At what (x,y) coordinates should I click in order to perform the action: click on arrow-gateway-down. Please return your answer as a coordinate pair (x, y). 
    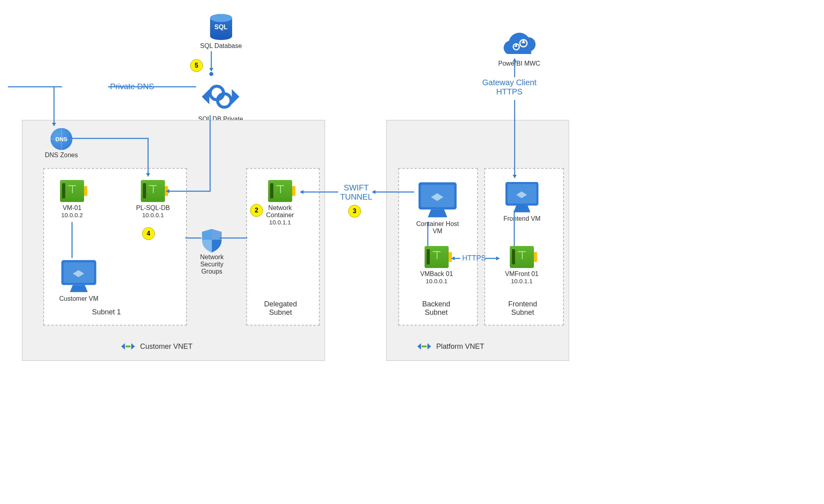
    Looking at the image, I should click on (515, 140).